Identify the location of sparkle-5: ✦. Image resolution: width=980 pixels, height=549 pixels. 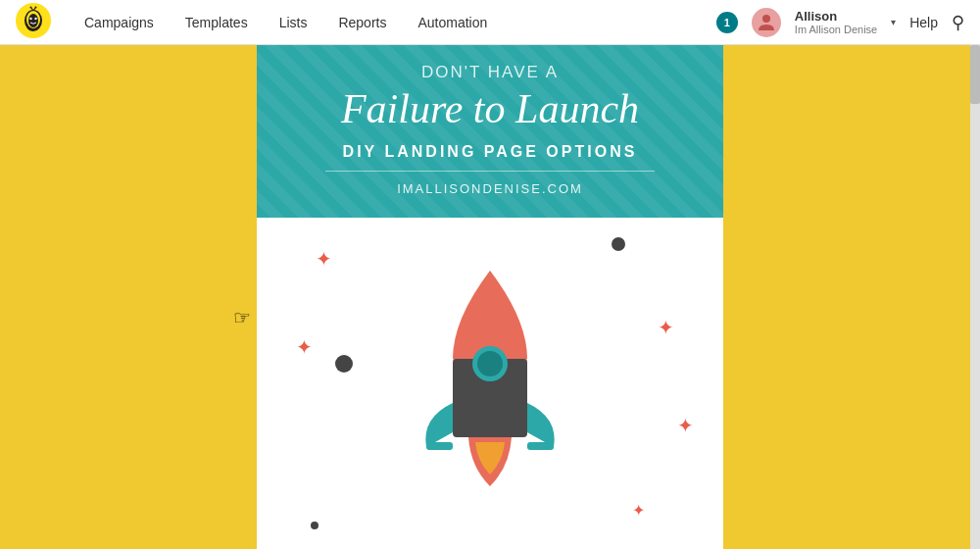
(639, 510).